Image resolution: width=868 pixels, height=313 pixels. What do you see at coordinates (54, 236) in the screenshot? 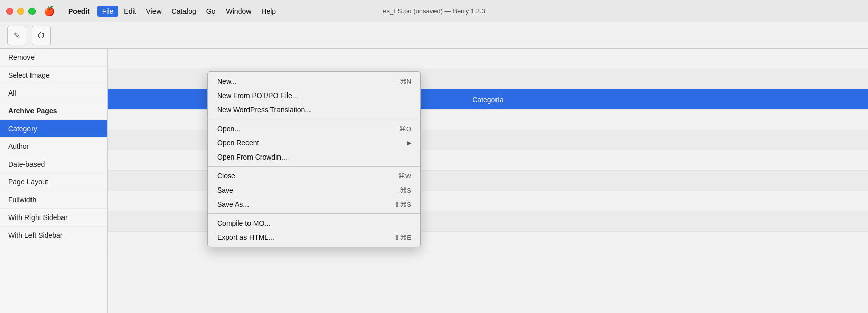
I see `sidebar-item-left-sidebar: With Left Sidebar` at bounding box center [54, 236].